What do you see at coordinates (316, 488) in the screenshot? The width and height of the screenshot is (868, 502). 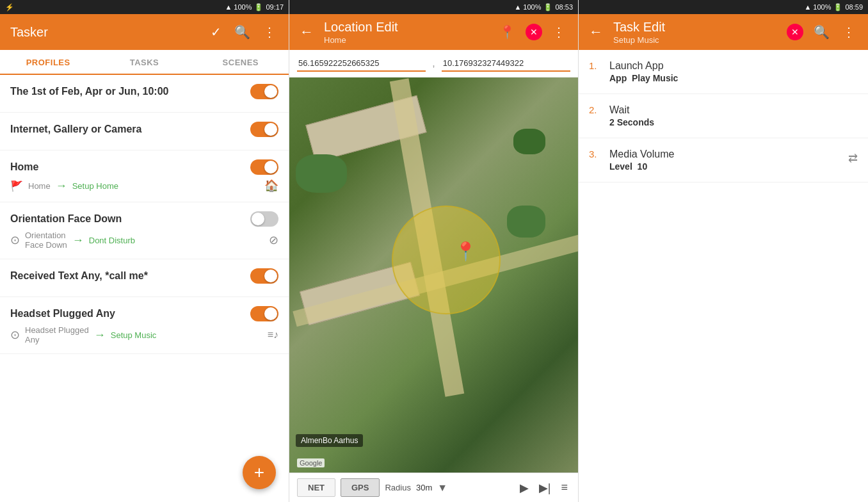 I see `net-button: NET` at bounding box center [316, 488].